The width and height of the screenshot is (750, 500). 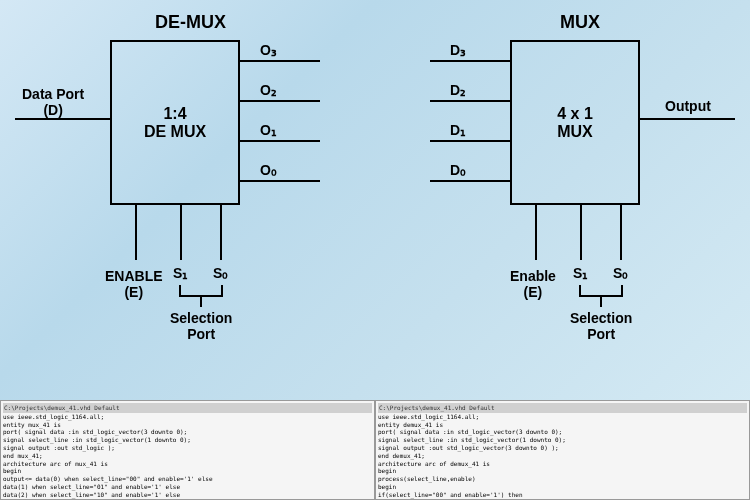 I want to click on demux-o0-label: O₀, so click(x=268, y=170).